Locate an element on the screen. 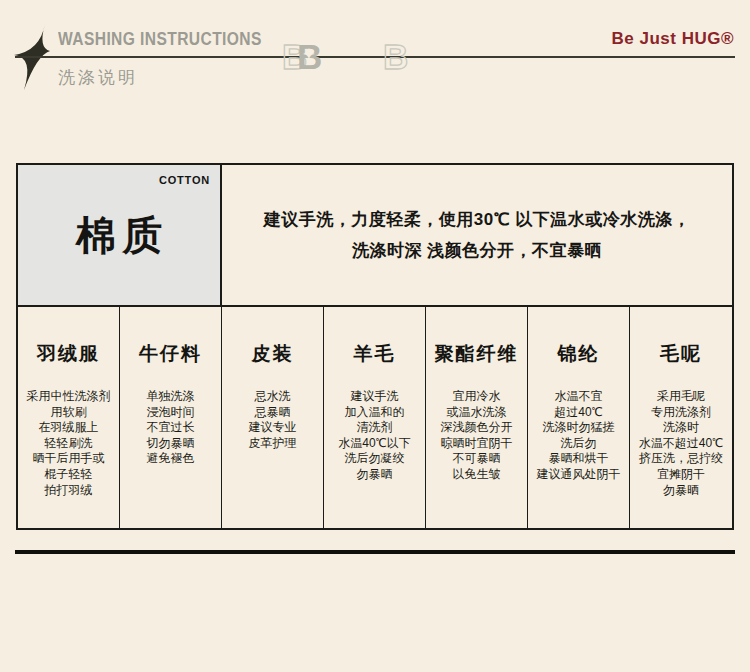  fabric-column-leather: 皮装 忌水洗 忌暴晒 建议专业 皮革护理 is located at coordinates (273, 418).